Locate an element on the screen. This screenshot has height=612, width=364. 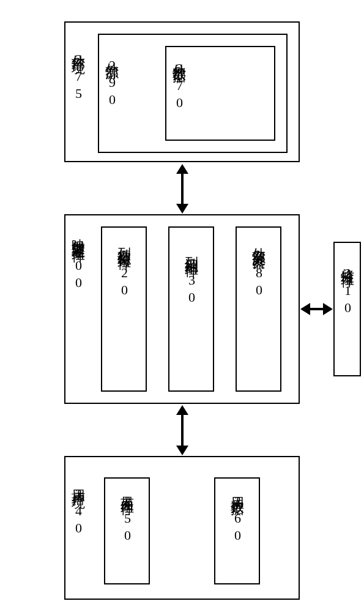
column-recognition-box: 列识别组件230 is located at coordinates (191, 309).